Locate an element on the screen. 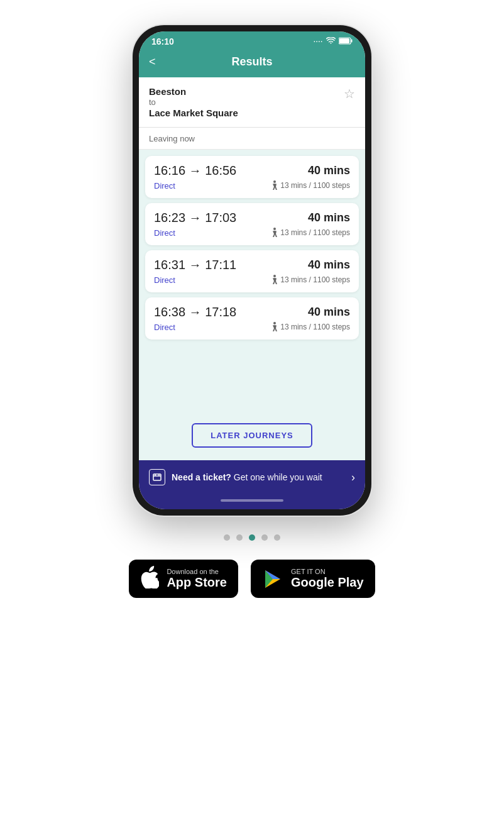  app-store-big-label: App Store is located at coordinates (197, 582).